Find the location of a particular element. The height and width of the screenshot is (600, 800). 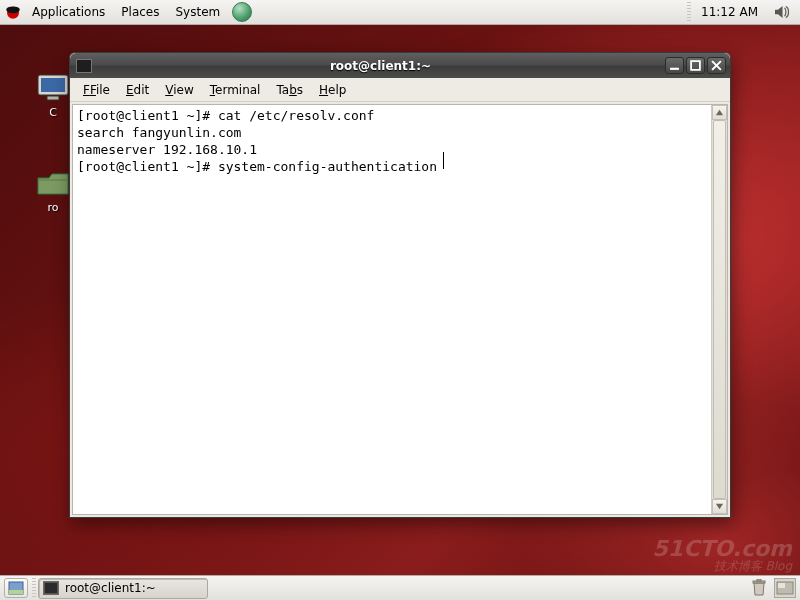

desktop-icon-label: C is located at coordinates (53, 112).